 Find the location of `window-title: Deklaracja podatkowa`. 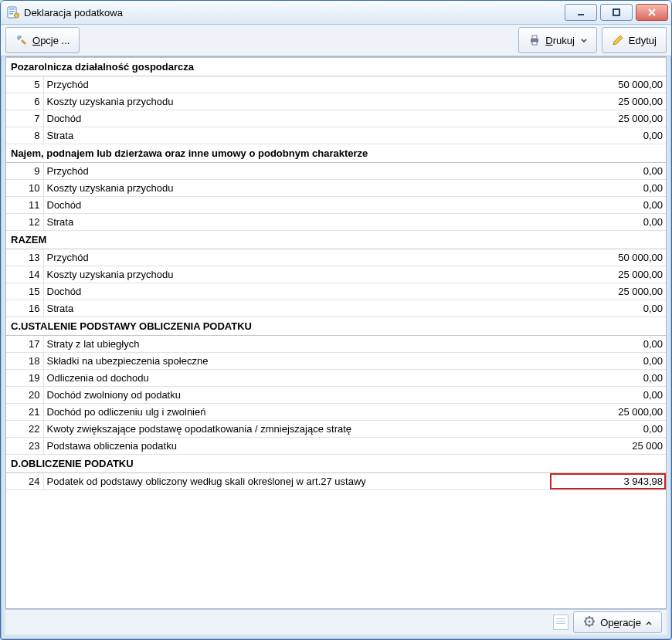

window-title: Deklaracja podatkowa is located at coordinates (294, 12).